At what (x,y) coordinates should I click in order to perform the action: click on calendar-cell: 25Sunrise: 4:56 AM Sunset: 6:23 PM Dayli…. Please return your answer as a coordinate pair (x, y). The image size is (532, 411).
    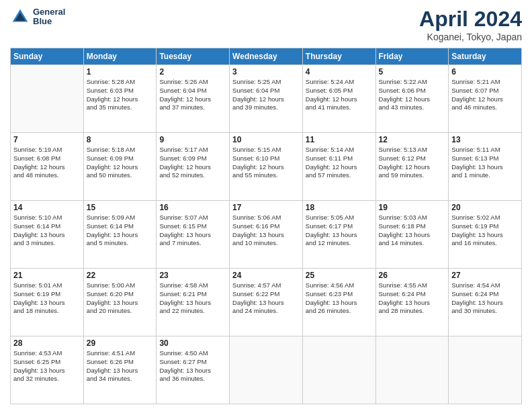
    Looking at the image, I should click on (339, 302).